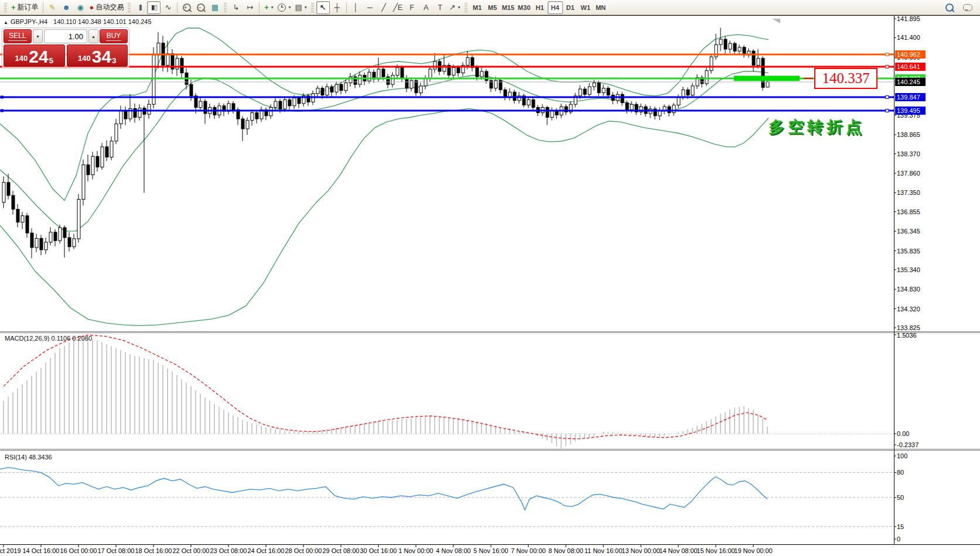 The height and width of the screenshot is (556, 980). What do you see at coordinates (846, 78) in the screenshot?
I see `price-callout-label: 140.337` at bounding box center [846, 78].